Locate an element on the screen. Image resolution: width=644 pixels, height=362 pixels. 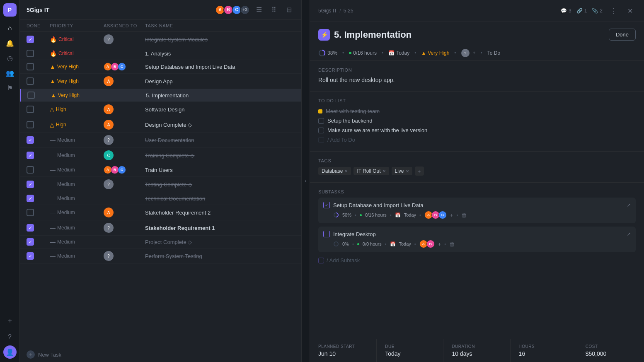
assignee-meta: ? + is located at coordinates (468, 53).